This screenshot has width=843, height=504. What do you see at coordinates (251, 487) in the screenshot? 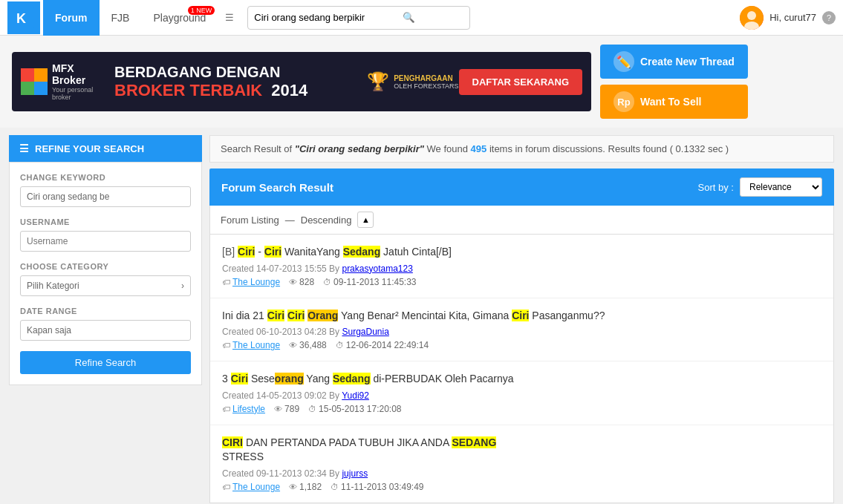
I see `result-4-category-tag: 🏷 The Lounge` at bounding box center [251, 487].